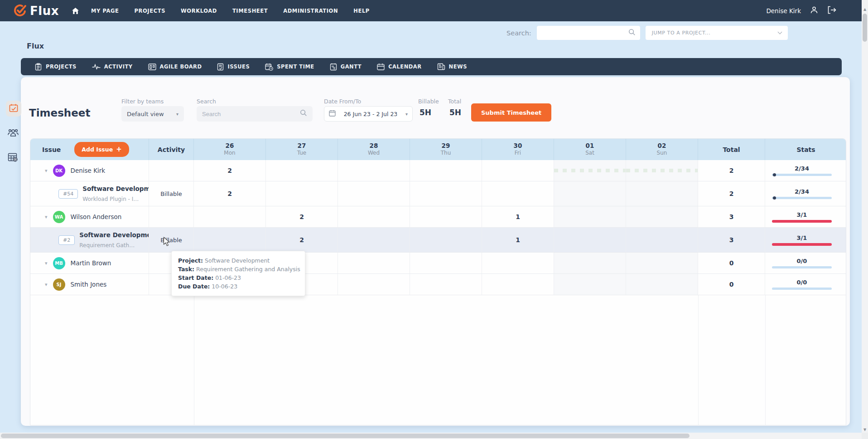 The height and width of the screenshot is (439, 868). What do you see at coordinates (832, 11) in the screenshot?
I see `logout-icon` at bounding box center [832, 11].